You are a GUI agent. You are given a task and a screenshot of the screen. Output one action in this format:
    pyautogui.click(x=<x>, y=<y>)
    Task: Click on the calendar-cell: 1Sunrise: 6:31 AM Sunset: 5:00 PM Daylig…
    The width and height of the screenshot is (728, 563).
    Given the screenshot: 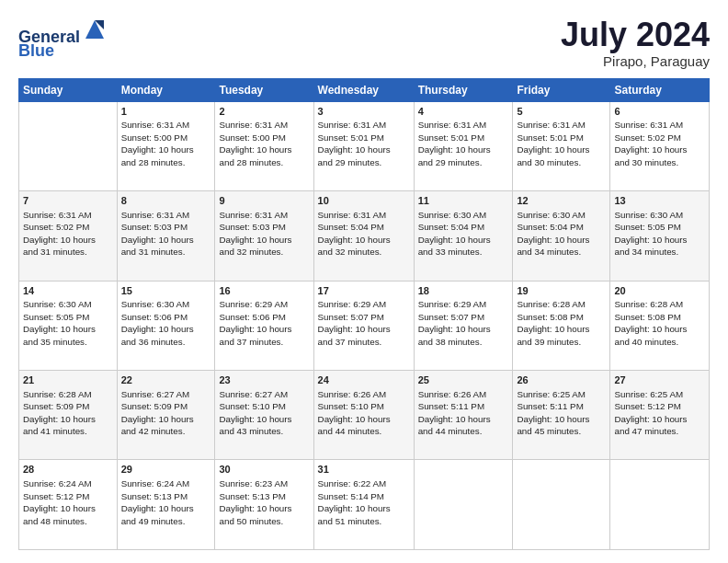 What is the action you would take?
    pyautogui.click(x=165, y=145)
    